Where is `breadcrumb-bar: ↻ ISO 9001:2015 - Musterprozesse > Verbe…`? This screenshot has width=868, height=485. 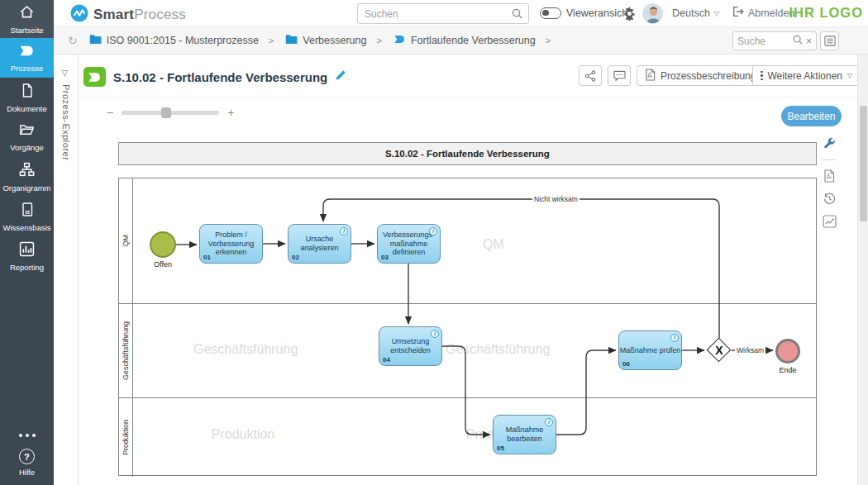 breadcrumb-bar: ↻ ISO 9001:2015 - Musterprozesse > Verbe… is located at coordinates (461, 41).